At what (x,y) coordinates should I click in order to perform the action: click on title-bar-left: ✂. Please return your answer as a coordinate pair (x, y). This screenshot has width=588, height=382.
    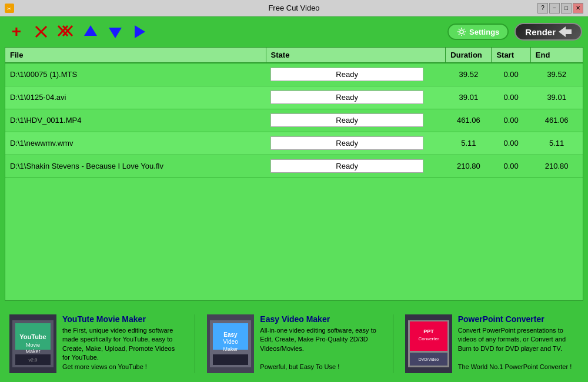
    Looking at the image, I should click on (9, 8).